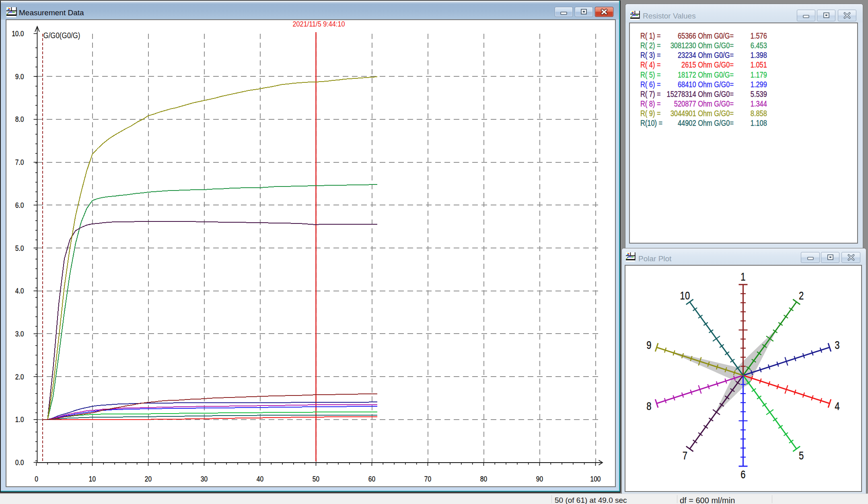 The height and width of the screenshot is (504, 868). What do you see at coordinates (62, 35) in the screenshot?
I see `svg-text: G/G0(G0/G)` at bounding box center [62, 35].